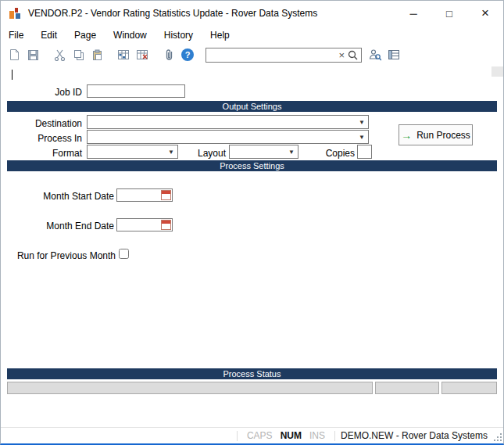 The image size is (504, 445). Describe the element at coordinates (394, 55) in the screenshot. I see `table-view-icon` at that location.